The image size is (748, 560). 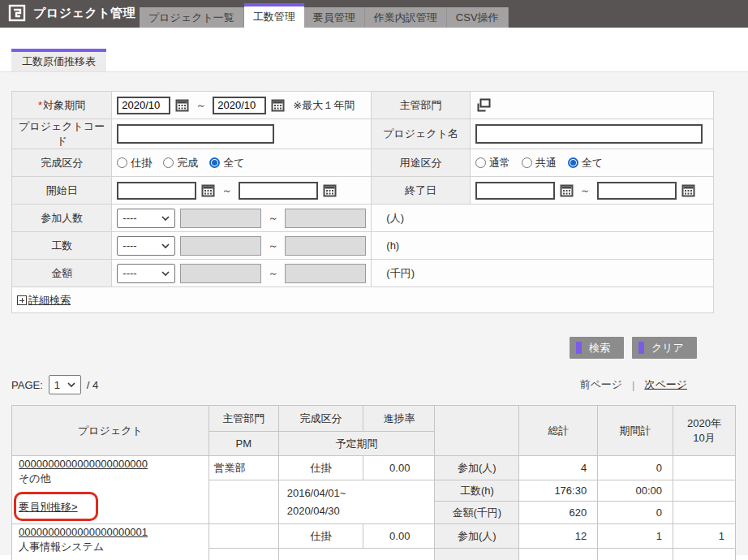 I want to click on search-button: 検索, so click(x=597, y=347).